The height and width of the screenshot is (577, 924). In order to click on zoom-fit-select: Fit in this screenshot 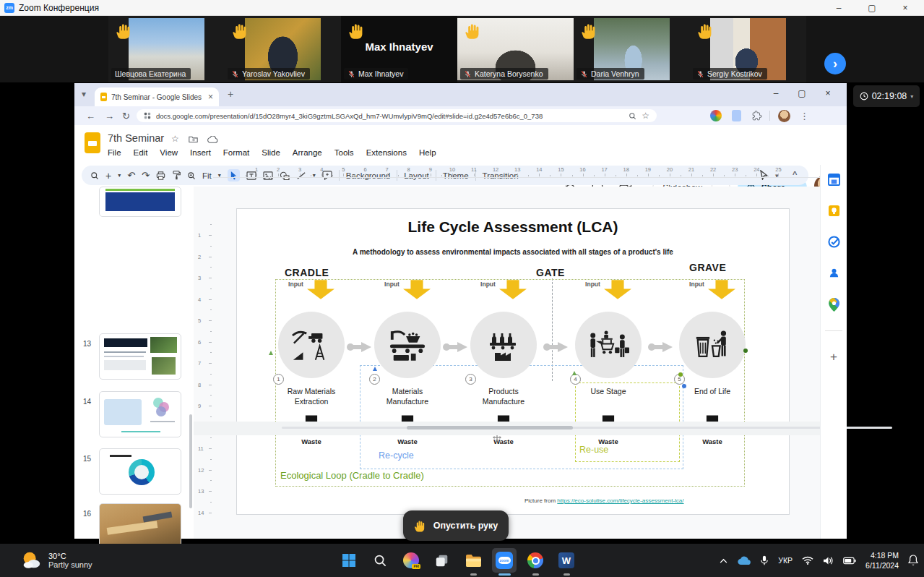, I will do `click(207, 176)`.